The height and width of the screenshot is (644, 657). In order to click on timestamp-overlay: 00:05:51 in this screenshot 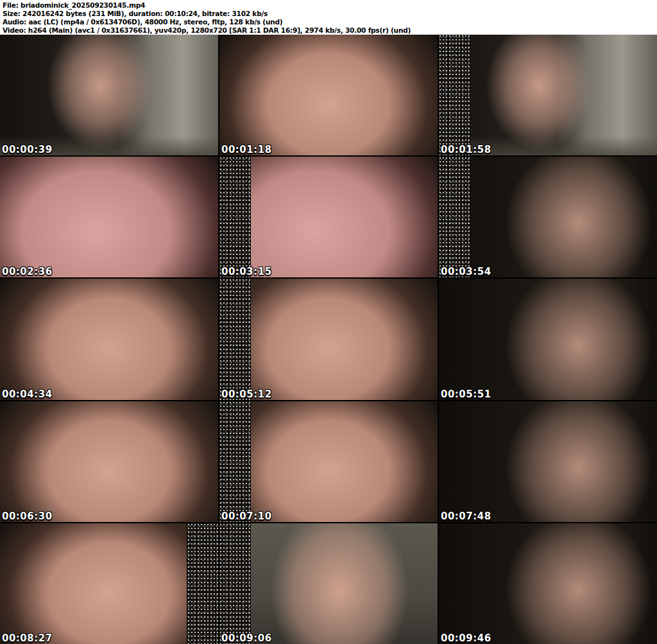, I will do `click(466, 394)`.